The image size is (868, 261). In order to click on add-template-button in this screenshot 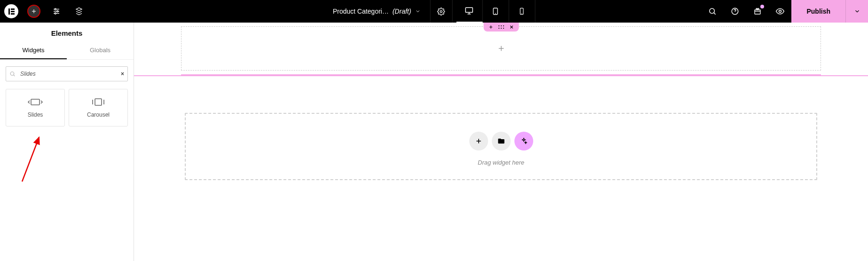, I will do `click(501, 141)`.